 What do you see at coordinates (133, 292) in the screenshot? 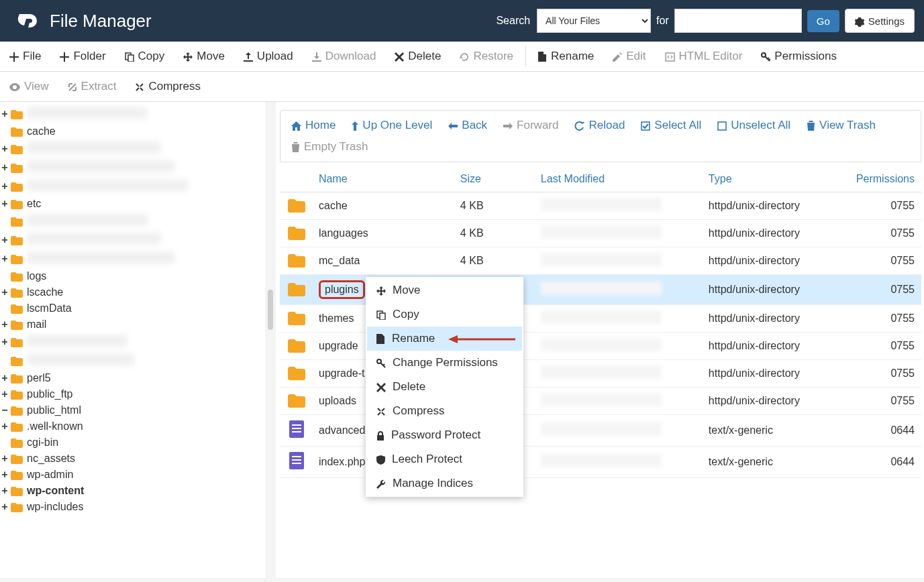
I see `tree-item: +lscache` at bounding box center [133, 292].